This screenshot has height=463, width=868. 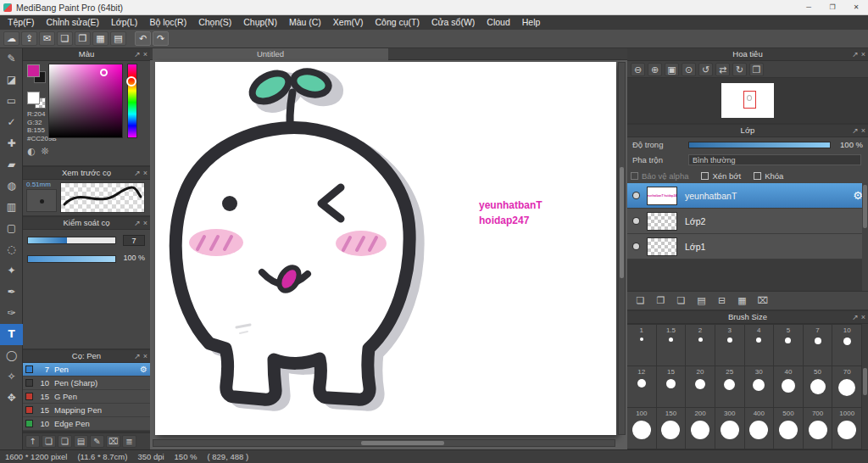 I want to click on brush-size-cell: 300, so click(x=730, y=428).